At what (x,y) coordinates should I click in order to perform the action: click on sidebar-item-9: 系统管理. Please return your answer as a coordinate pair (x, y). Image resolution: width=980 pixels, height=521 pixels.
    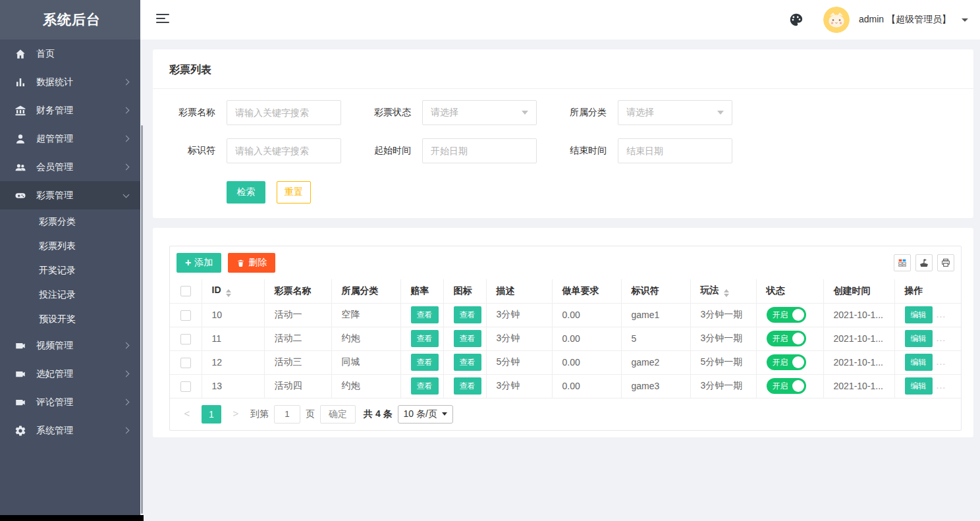
    Looking at the image, I should click on (70, 431).